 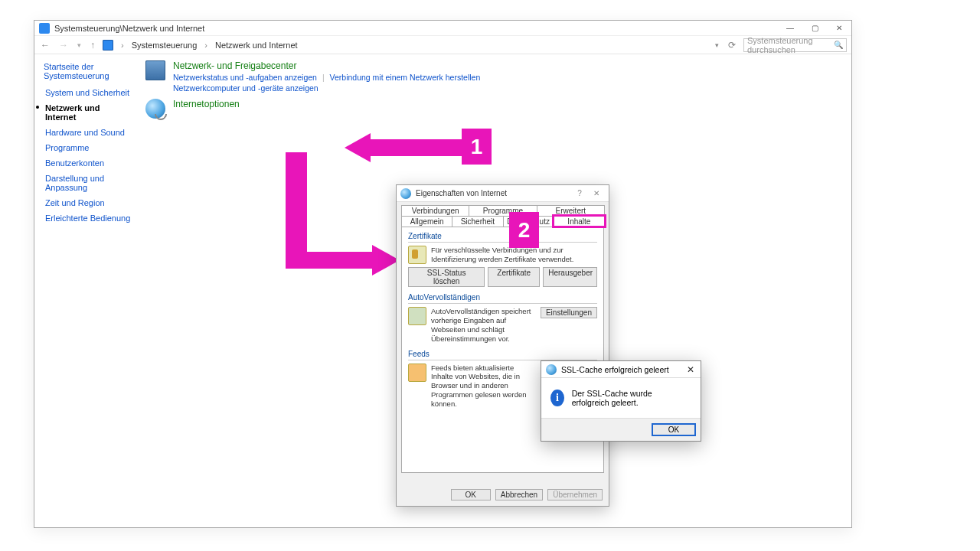 What do you see at coordinates (256, 45) in the screenshot?
I see `breadcrumb-leaf: Netzwerk und Internet` at bounding box center [256, 45].